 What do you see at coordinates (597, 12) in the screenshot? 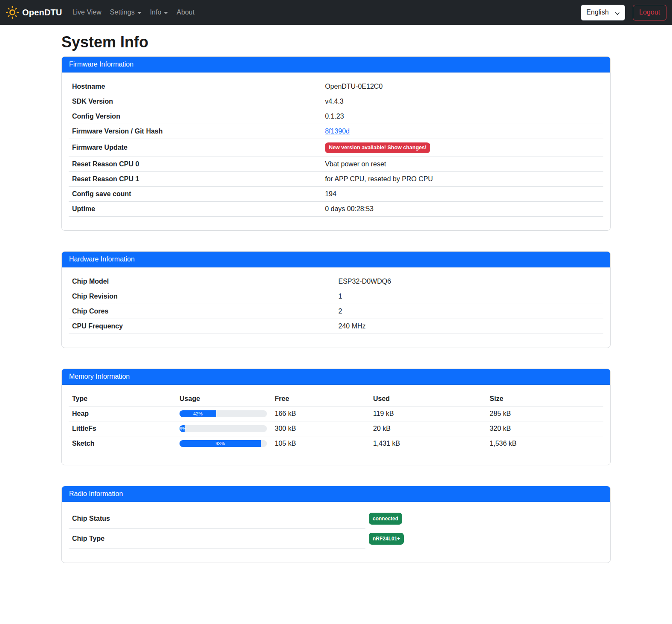
I see `language-selected-value: English` at bounding box center [597, 12].